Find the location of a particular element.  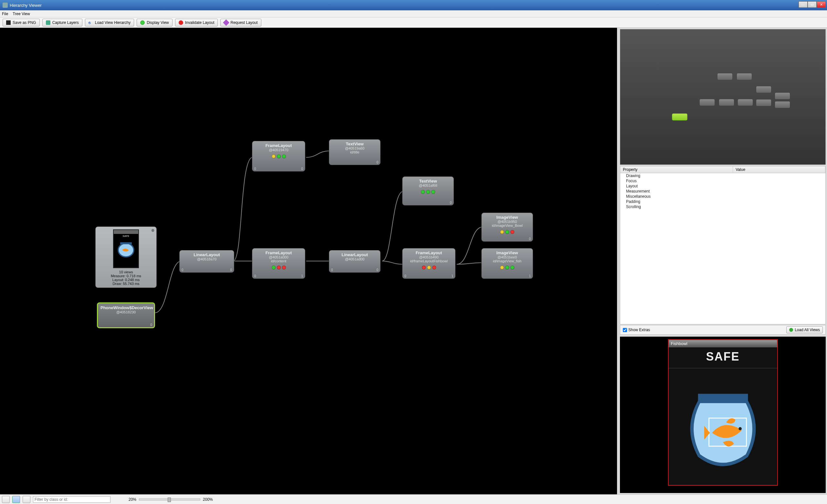

load-all-views-button: Load All Views is located at coordinates (805, 330).